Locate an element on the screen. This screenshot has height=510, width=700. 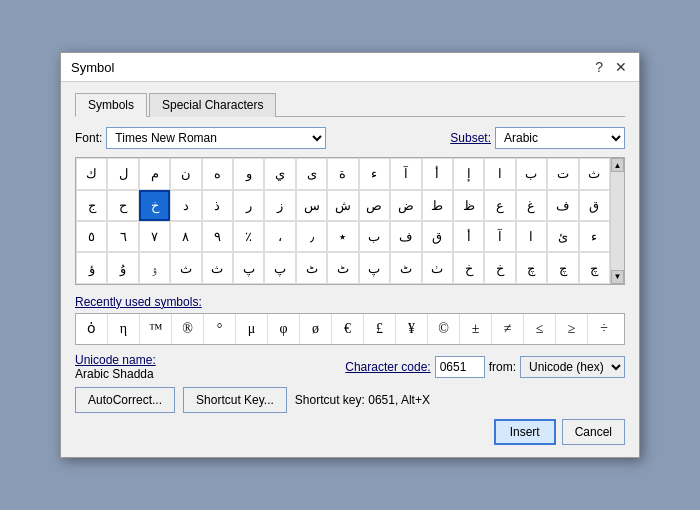
symbol-cell: ى is located at coordinates (312, 174).